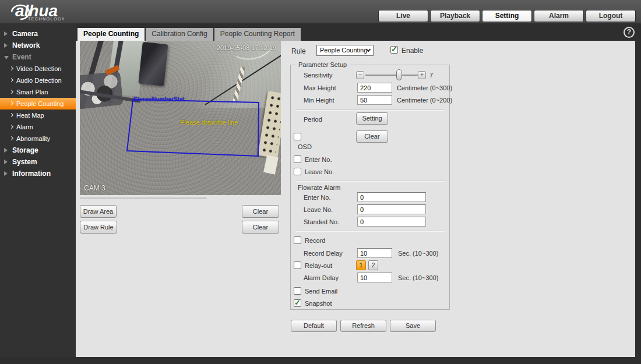 The width and height of the screenshot is (641, 364). I want to click on alarm-delay-label: Alarm Delay, so click(321, 278).